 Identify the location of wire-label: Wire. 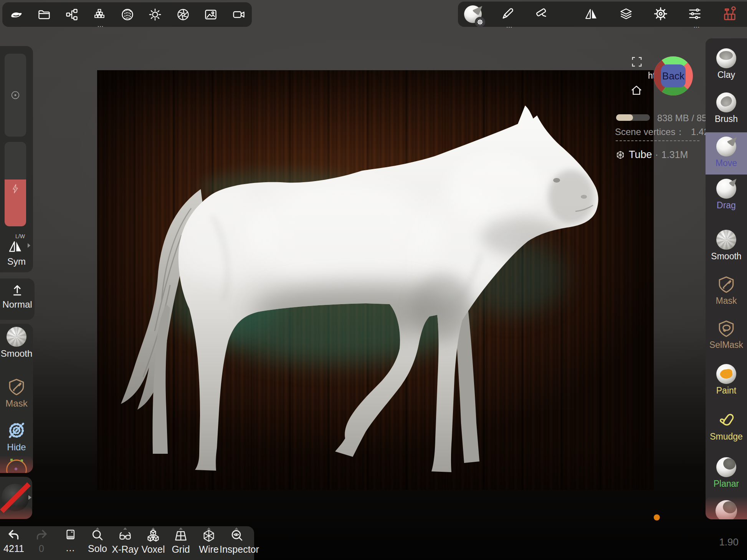
(209, 549).